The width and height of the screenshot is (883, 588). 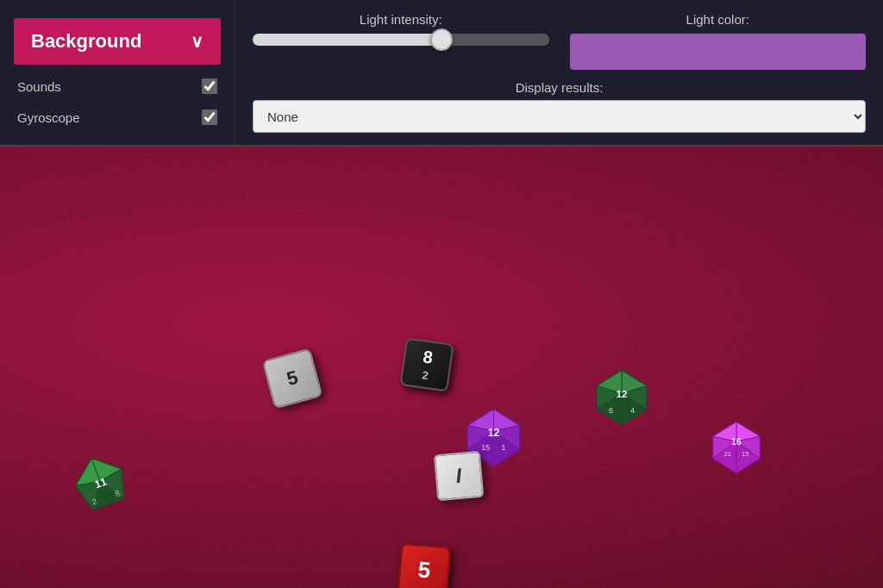 I want to click on sounds-checkbox, so click(x=210, y=86).